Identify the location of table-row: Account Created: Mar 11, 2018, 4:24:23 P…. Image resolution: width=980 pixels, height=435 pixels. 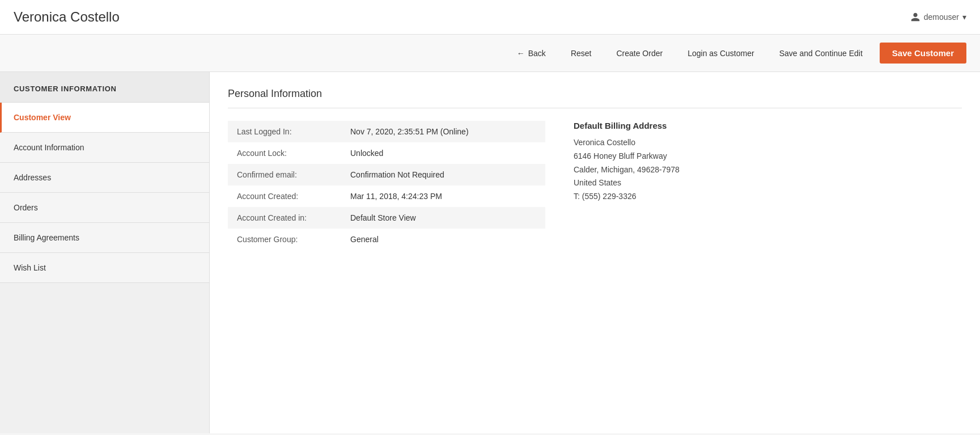
(387, 196).